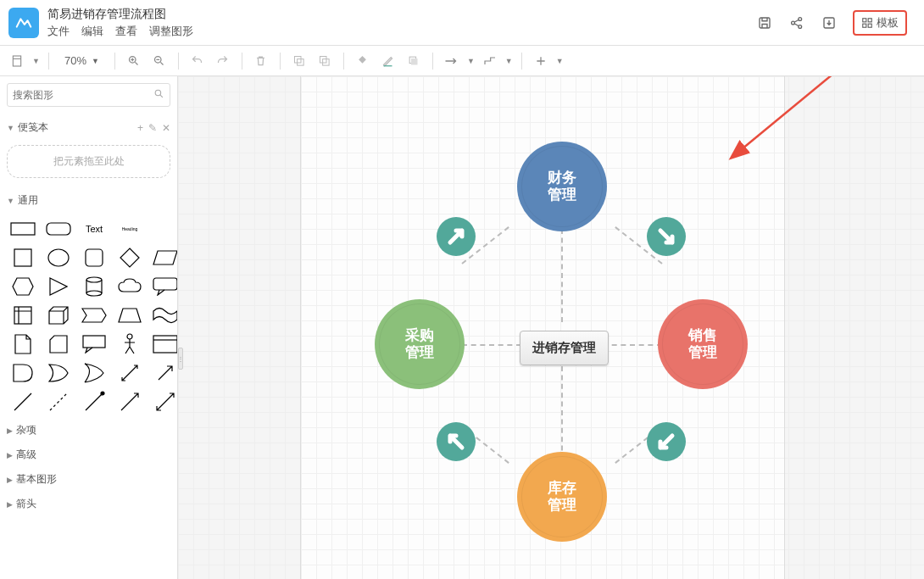  What do you see at coordinates (223, 61) in the screenshot?
I see `redo-icon` at bounding box center [223, 61].